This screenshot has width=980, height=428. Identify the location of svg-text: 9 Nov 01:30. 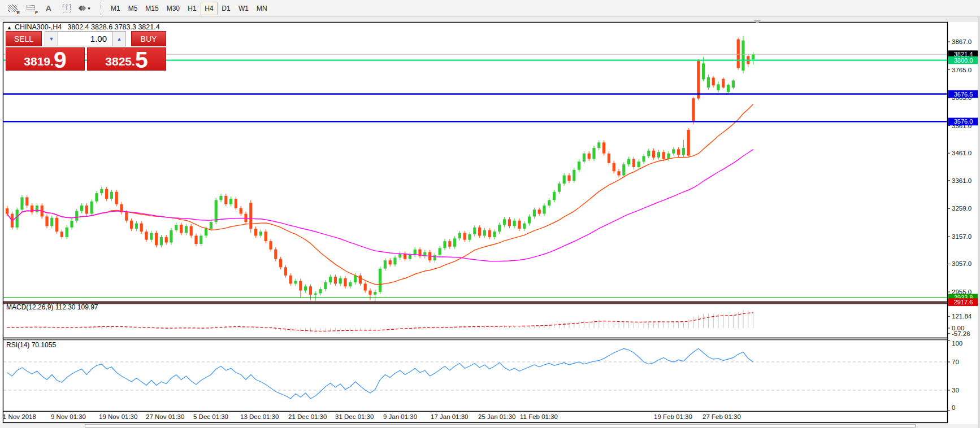
(68, 417).